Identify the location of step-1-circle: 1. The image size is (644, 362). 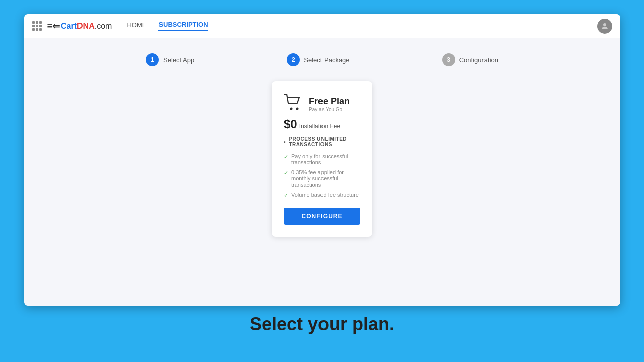
(152, 60).